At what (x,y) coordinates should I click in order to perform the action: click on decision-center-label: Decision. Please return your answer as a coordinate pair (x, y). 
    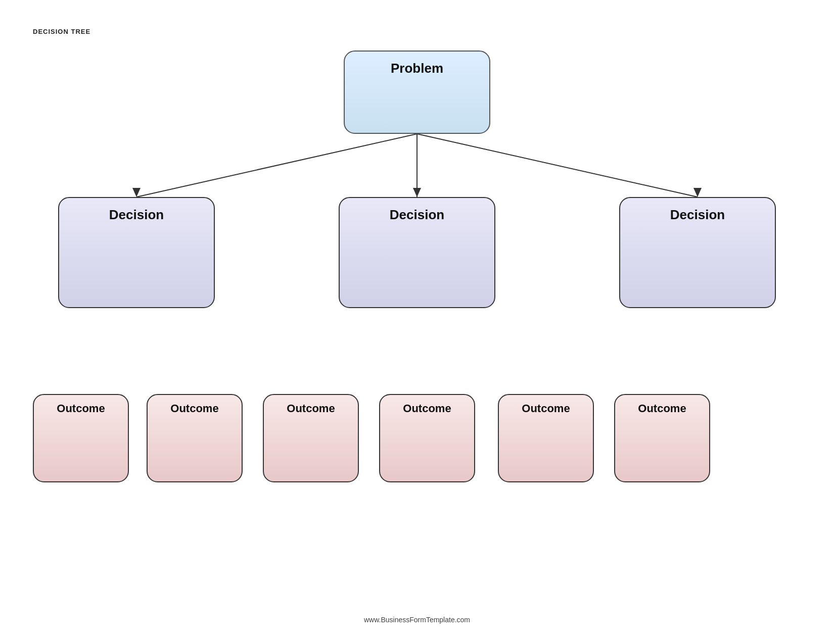
    Looking at the image, I should click on (417, 215).